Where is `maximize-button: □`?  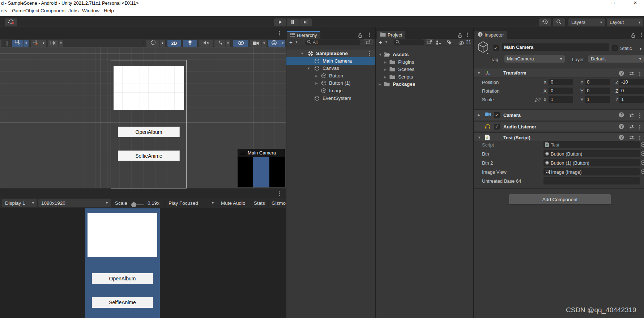
maximize-button: □ is located at coordinates (613, 3).